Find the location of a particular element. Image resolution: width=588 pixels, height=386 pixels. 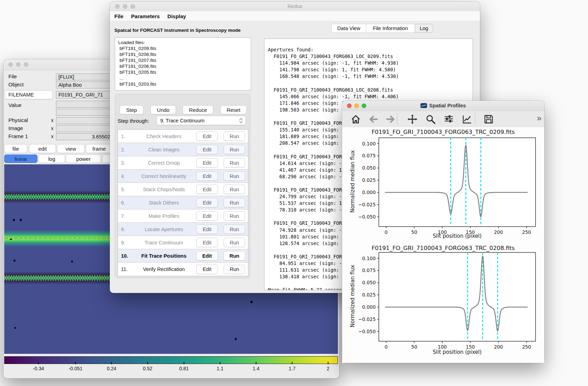

log-line: 141.798 arcsec (sign: 1, fit FWHM: 4.580… is located at coordinates (370, 70).